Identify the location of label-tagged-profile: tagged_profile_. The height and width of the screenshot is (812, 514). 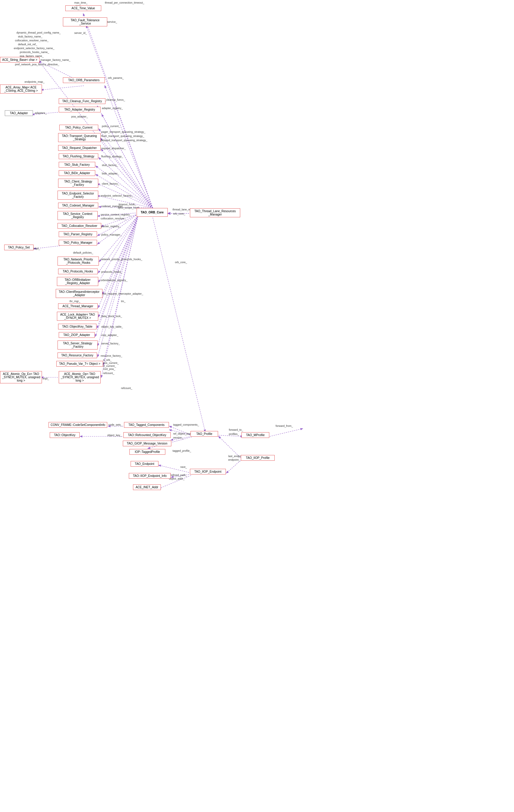
(182, 451).